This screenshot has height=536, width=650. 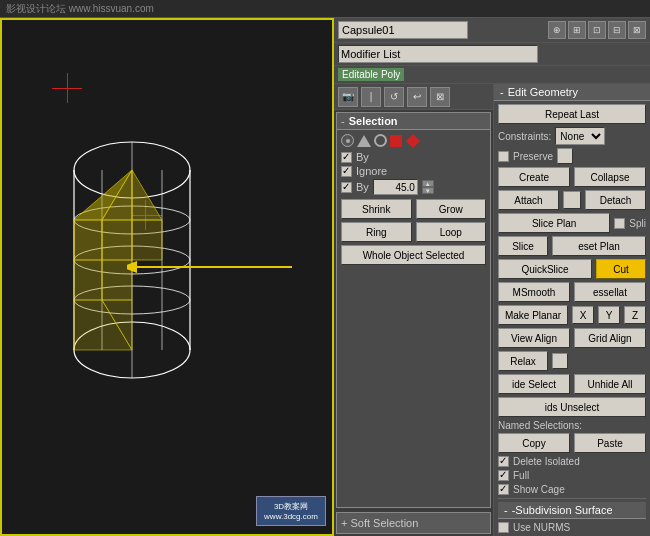 What do you see at coordinates (506, 510) in the screenshot?
I see `subdivision-minus: -` at bounding box center [506, 510].